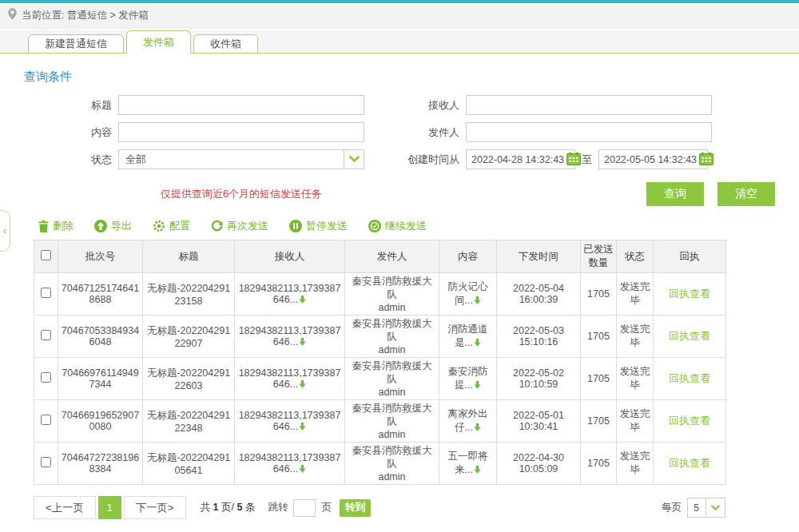  What do you see at coordinates (278, 508) in the screenshot?
I see `jump-label: 跳转` at bounding box center [278, 508].